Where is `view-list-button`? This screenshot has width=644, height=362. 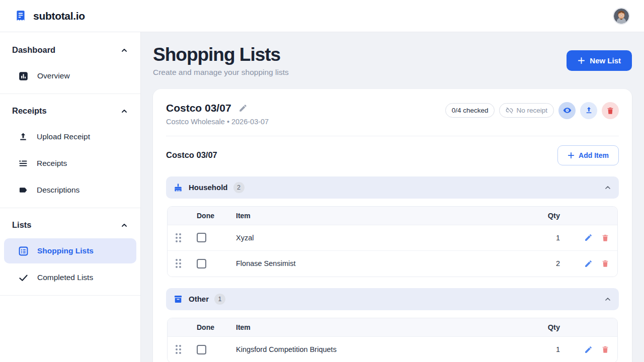 view-list-button is located at coordinates (567, 111).